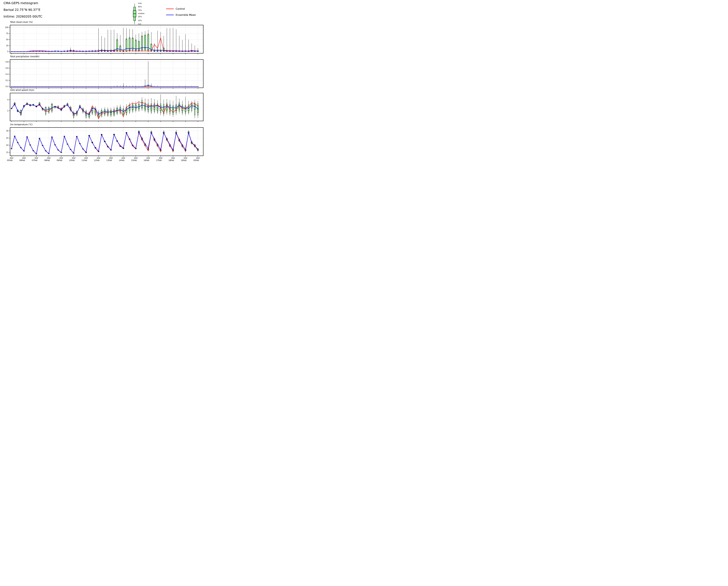 Image resolution: width=728 pixels, height=586 pixels. I want to click on y-tick-label: 0.2, so click(7, 80).